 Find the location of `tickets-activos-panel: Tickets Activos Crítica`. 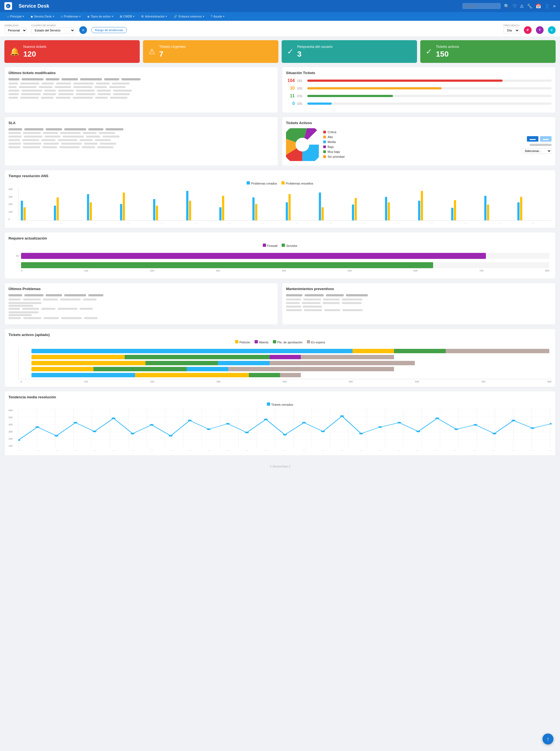

tickets-activos-panel: Tickets Activos Crítica is located at coordinates (419, 141).